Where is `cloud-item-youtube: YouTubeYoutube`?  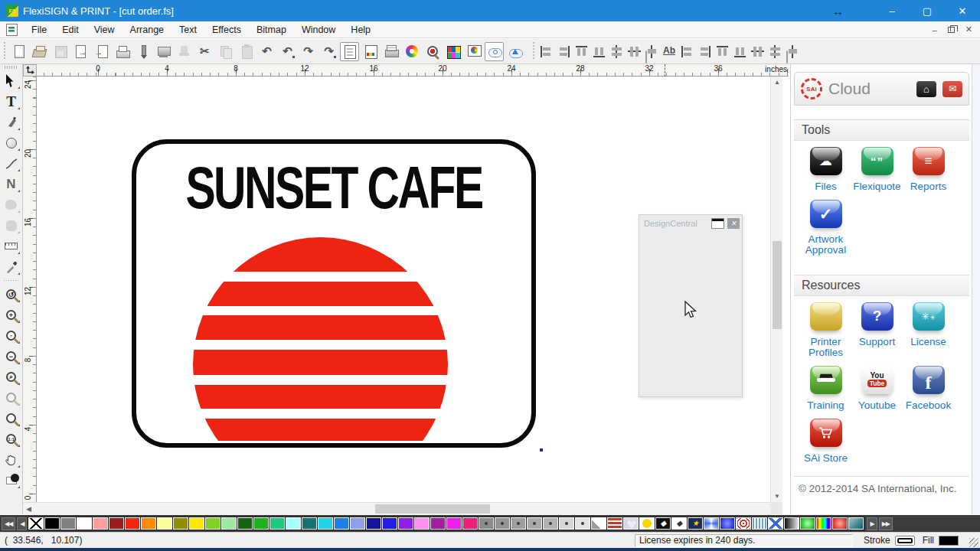
cloud-item-youtube: YouTubeYoutube is located at coordinates (877, 389).